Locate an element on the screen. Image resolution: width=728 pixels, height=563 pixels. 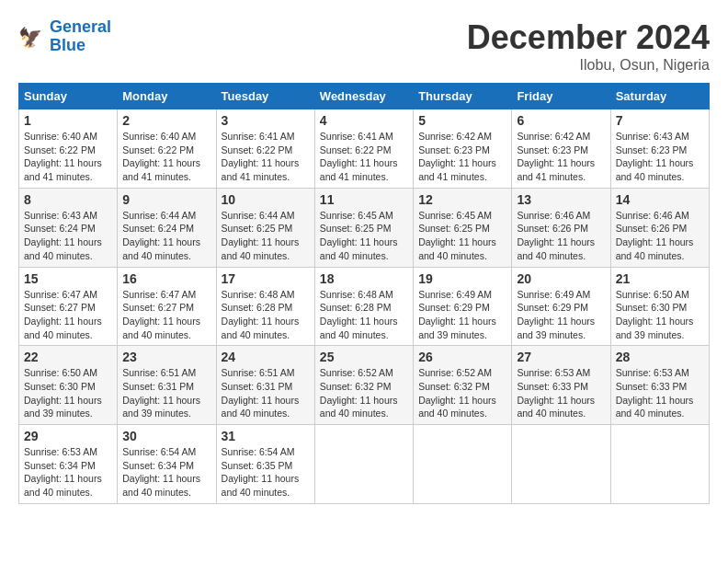
calendar-cell: 27Sunrise: 6:53 AM Sunset: 6:33 PM Dayli… is located at coordinates (561, 385).